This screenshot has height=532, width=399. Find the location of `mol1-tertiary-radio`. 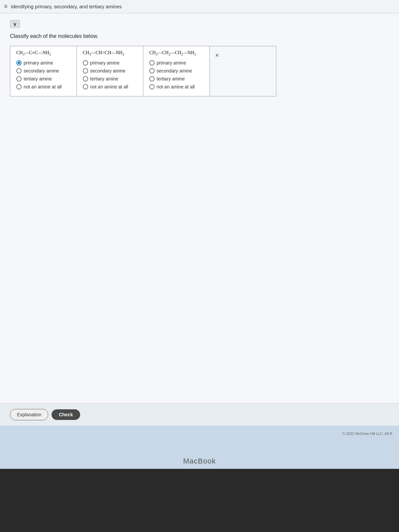

mol1-tertiary-radio is located at coordinates (19, 79).